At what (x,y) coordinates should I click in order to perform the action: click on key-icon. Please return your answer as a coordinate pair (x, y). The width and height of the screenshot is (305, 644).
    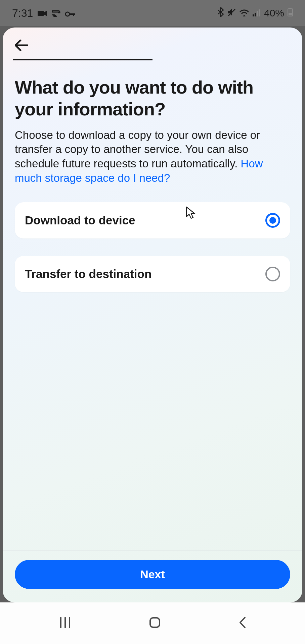
    Looking at the image, I should click on (70, 13).